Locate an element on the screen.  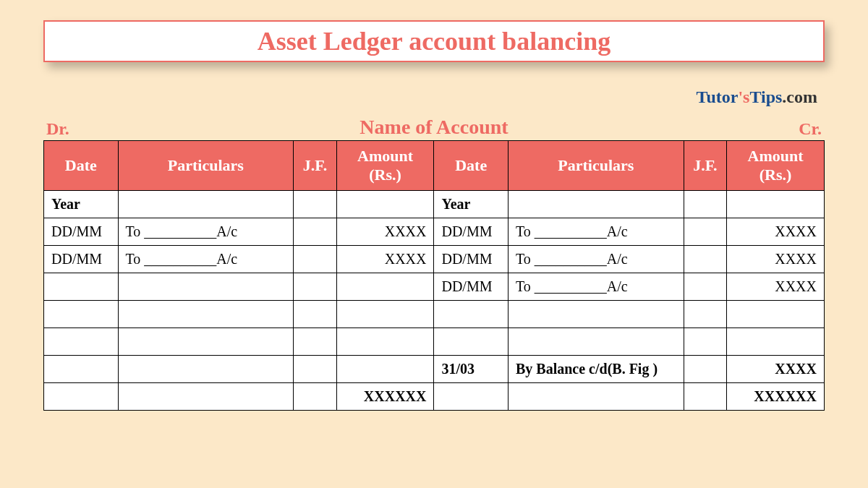
year-cell-dr: Year is located at coordinates (81, 205).